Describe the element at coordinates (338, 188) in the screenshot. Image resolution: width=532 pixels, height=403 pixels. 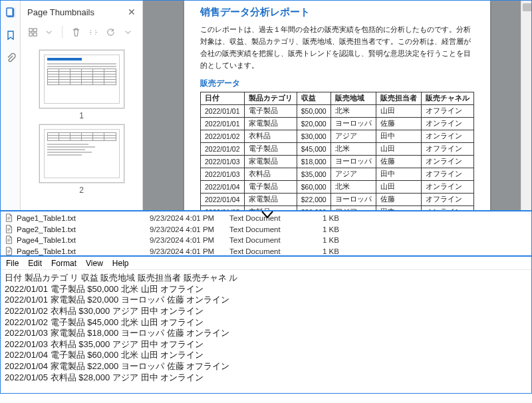
I see `table-row: 2022/01/04電子製品$60,000北米山田オンライン` at that location.